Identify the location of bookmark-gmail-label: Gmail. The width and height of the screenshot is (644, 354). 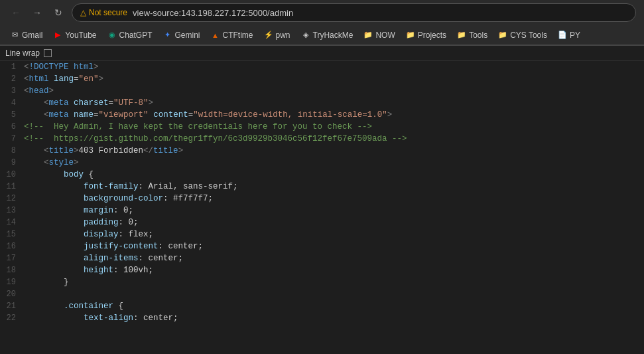
(32, 35).